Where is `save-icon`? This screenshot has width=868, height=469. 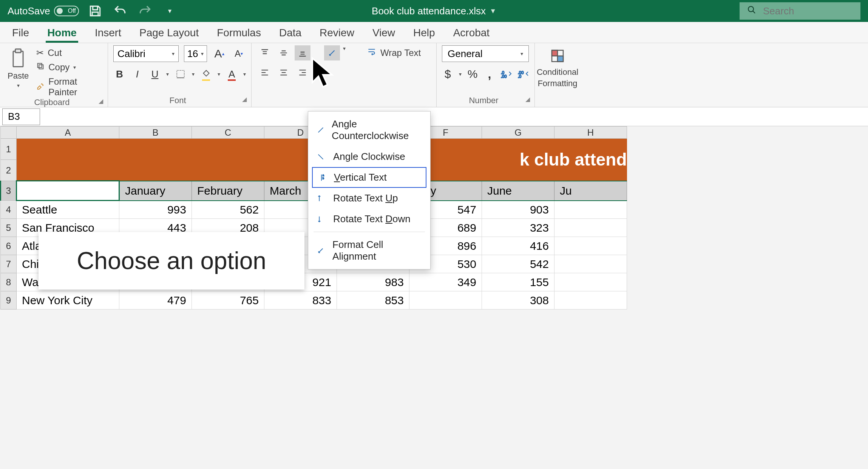 save-icon is located at coordinates (95, 11).